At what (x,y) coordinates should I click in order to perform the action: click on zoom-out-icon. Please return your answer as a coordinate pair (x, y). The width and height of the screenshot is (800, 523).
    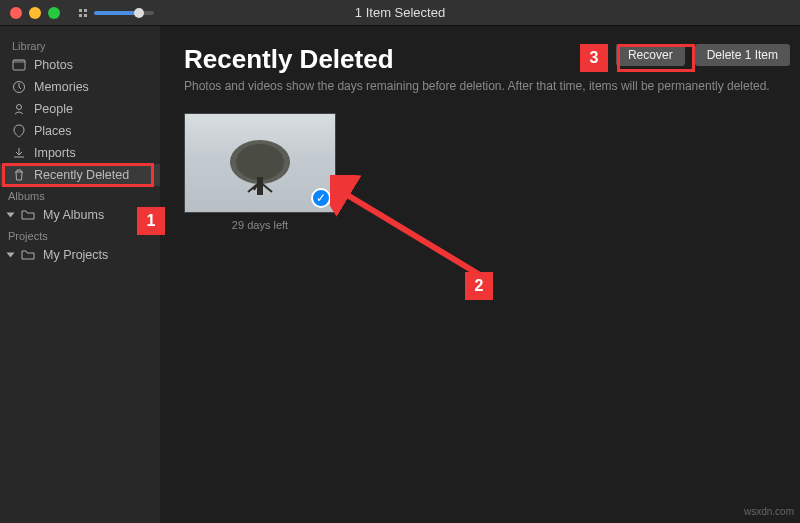
    Looking at the image, I should click on (83, 13).